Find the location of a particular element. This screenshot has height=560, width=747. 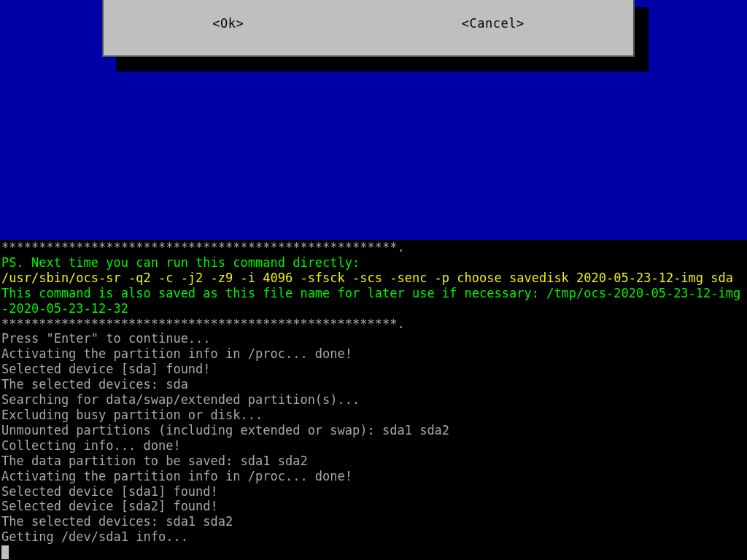

output-line: Selected device [sda] found! is located at coordinates (107, 369).